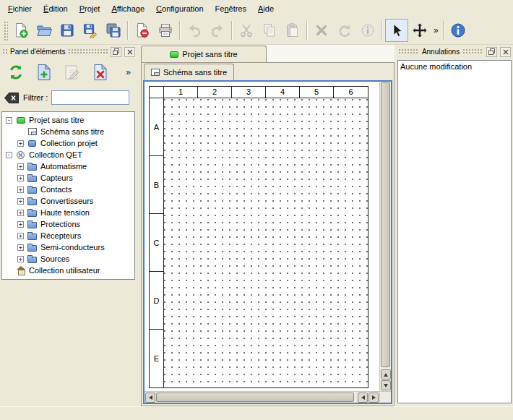  Describe the element at coordinates (68, 120) in the screenshot. I see `tree-item-projet-sans-titre: - Projet sans titre` at that location.